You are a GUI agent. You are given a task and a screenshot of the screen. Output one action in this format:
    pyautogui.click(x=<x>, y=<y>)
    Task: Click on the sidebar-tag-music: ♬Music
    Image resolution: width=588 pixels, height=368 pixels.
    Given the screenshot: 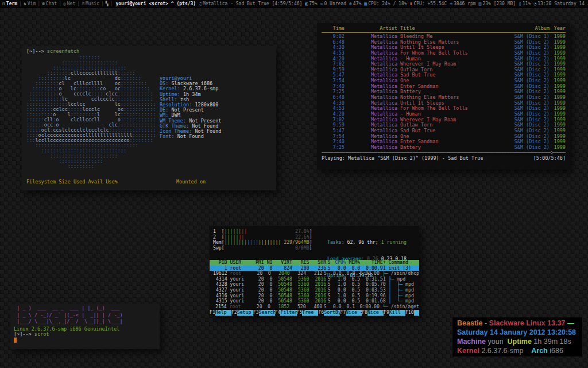 What is the action you would take?
    pyautogui.click(x=91, y=4)
    